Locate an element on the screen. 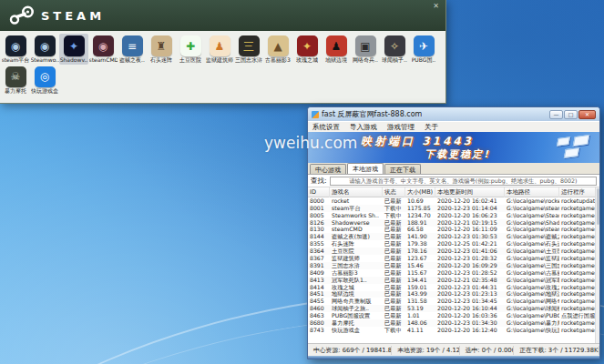 The width and height of the screenshot is (604, 364). table-row: 8144盗贼之夜(加速)已最新141.902020-12-23 01:30:53… is located at coordinates (454, 237).